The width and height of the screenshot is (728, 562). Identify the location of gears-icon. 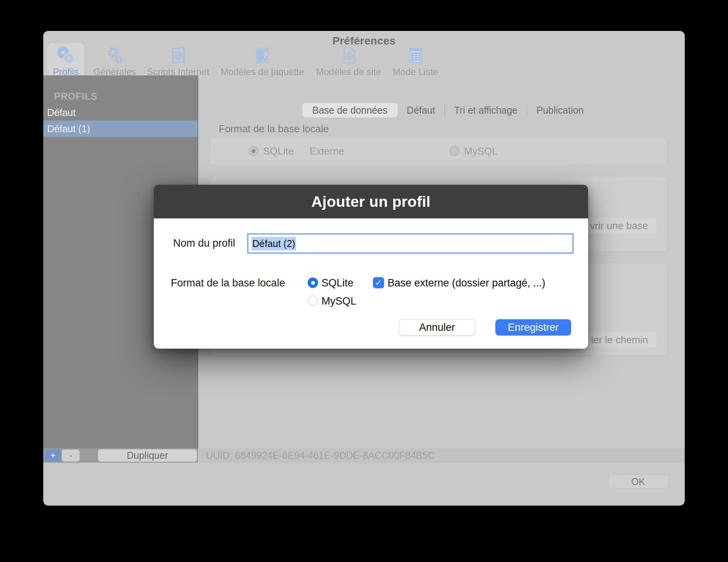
(115, 55).